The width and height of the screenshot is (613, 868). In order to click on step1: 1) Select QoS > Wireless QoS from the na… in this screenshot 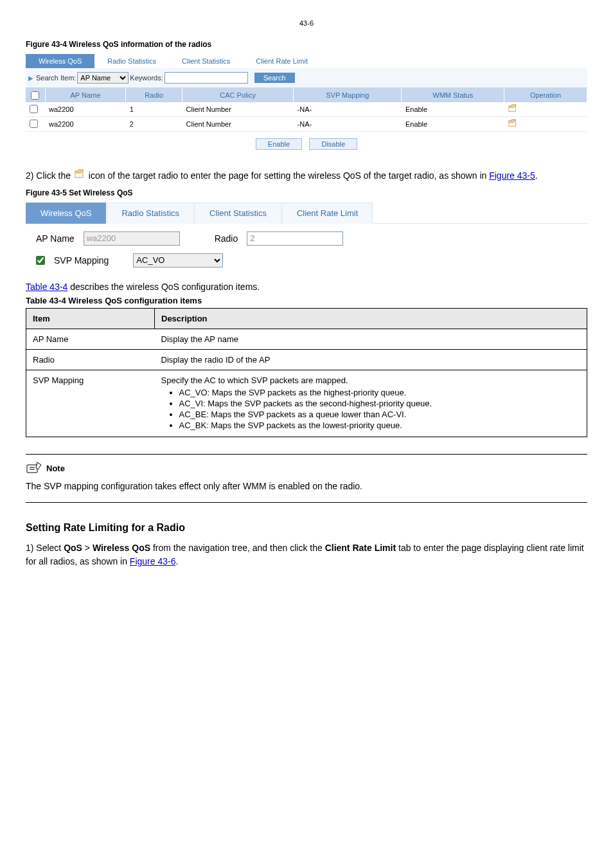, I will do `click(306, 555)`.